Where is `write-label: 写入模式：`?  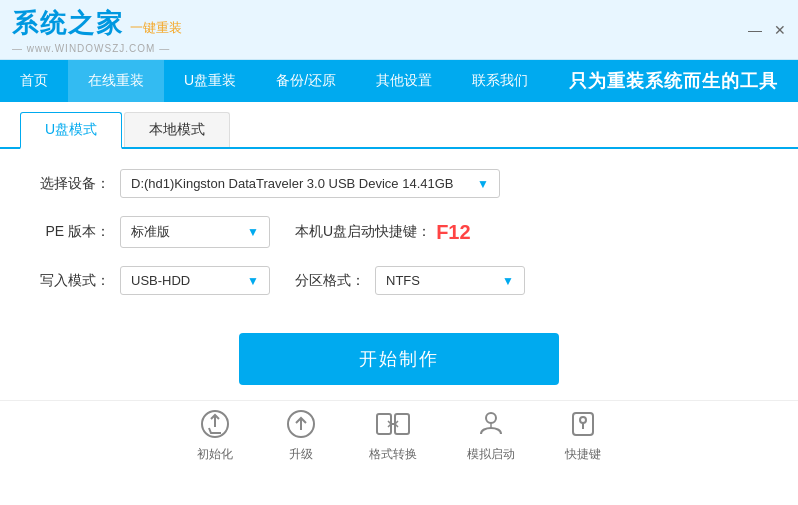
write-label: 写入模式： is located at coordinates (75, 281).